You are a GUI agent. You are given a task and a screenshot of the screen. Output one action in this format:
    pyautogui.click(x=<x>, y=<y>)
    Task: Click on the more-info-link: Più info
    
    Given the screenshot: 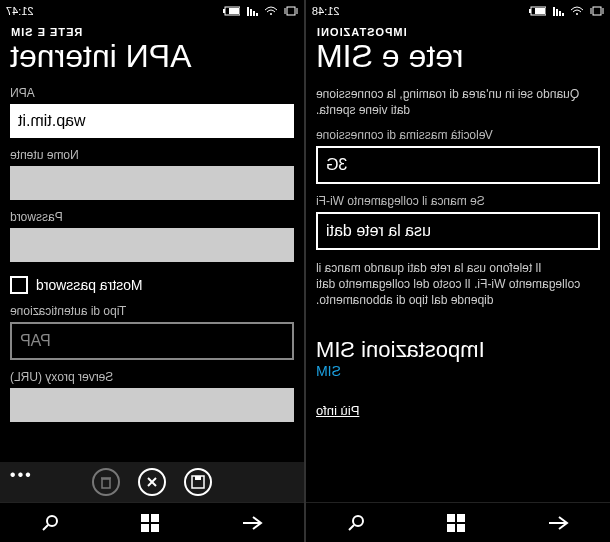 What is the action you would take?
    pyautogui.click(x=458, y=410)
    